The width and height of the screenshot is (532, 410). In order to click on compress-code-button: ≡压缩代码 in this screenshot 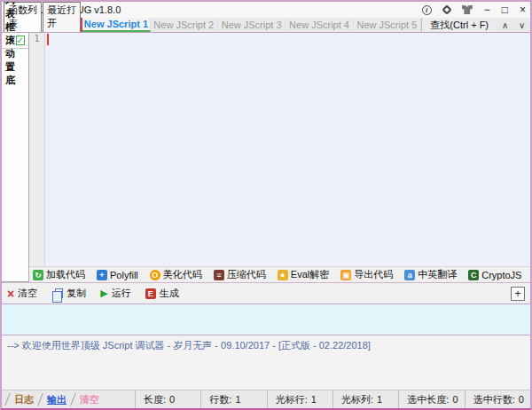, I will do `click(239, 275)`.